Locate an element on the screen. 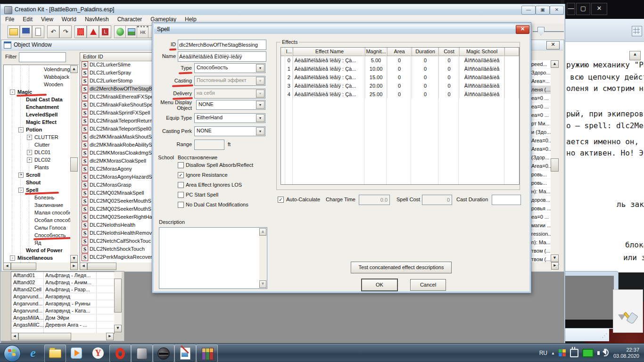 The height and width of the screenshot is (362, 644). cell-row: Angarvund...Ангарвунд - Ката... is located at coordinates (63, 311).